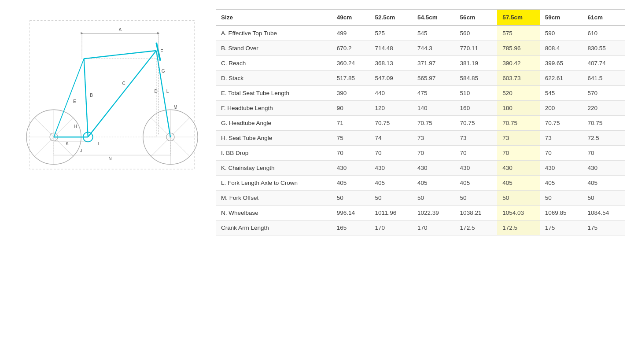  I want to click on col-header-54.5cm: 54.5cm, so click(433, 18).